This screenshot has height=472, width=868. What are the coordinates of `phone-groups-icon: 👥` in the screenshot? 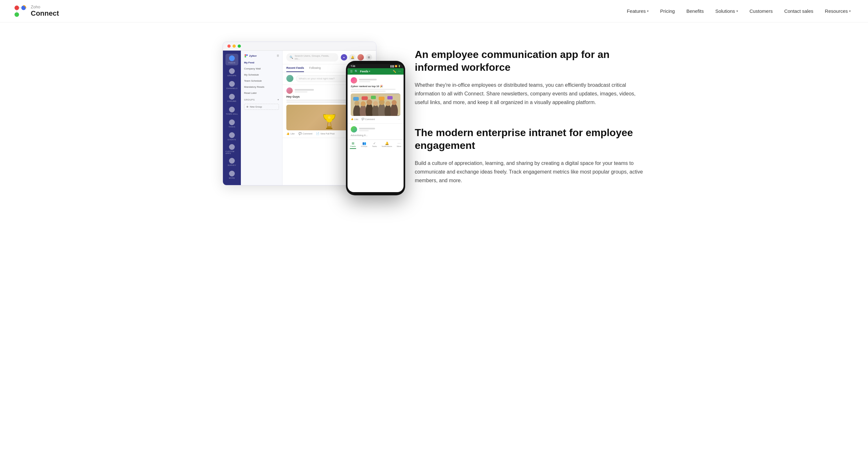 It's located at (364, 144).